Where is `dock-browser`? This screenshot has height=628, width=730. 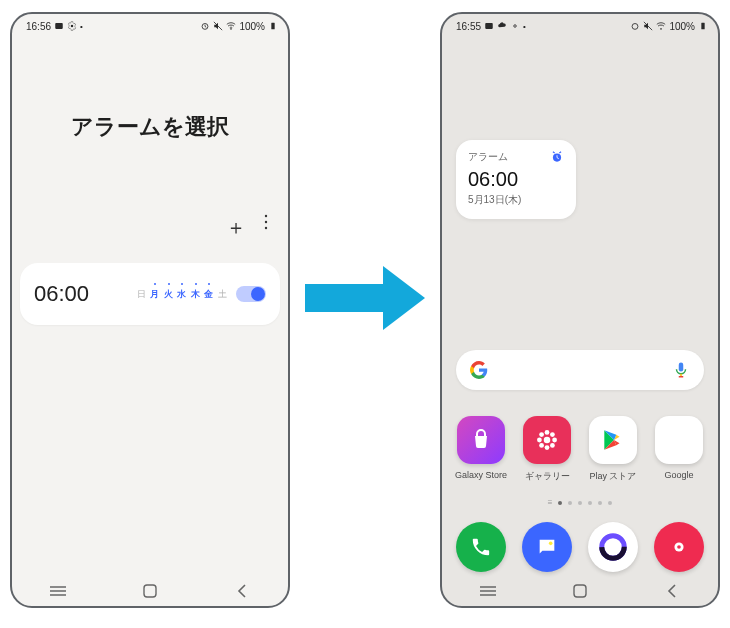 dock-browser is located at coordinates (613, 547).